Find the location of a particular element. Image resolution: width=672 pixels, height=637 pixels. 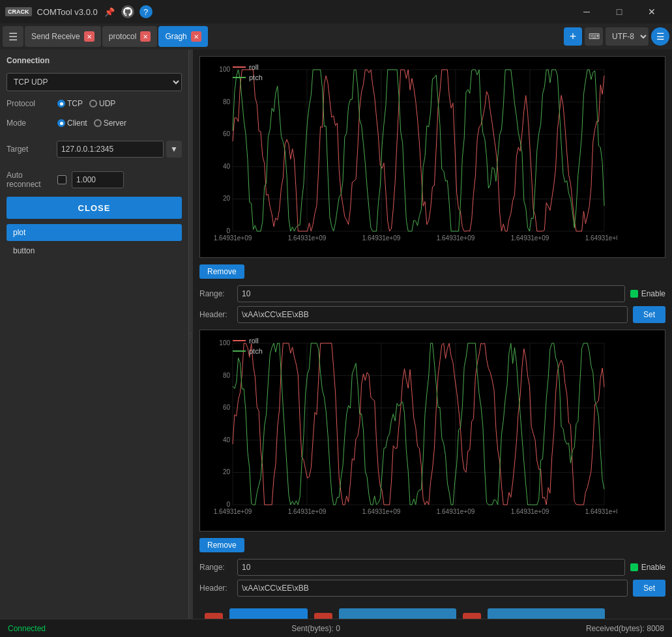

tab-protocol: protocol ✕ is located at coordinates (130, 36).